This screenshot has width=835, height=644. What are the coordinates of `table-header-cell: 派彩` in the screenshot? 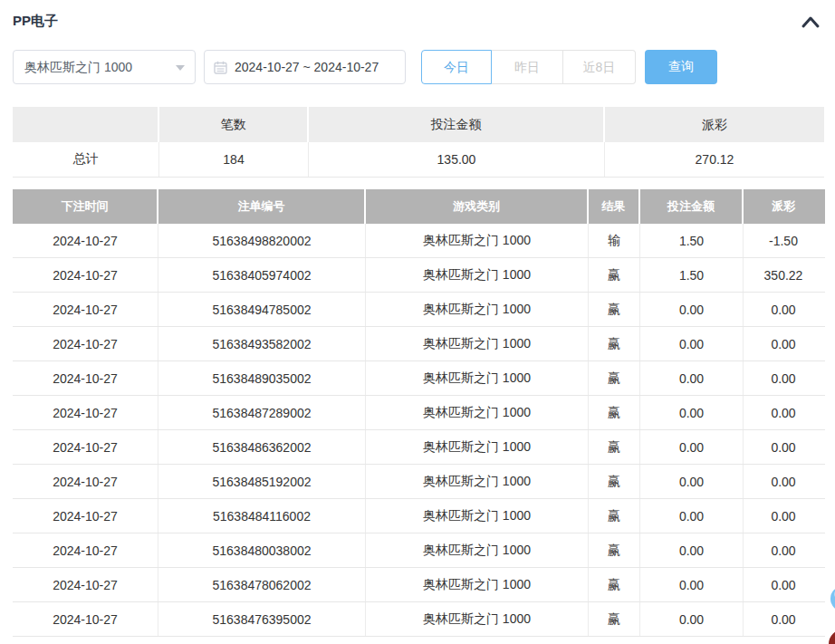 It's located at (783, 207).